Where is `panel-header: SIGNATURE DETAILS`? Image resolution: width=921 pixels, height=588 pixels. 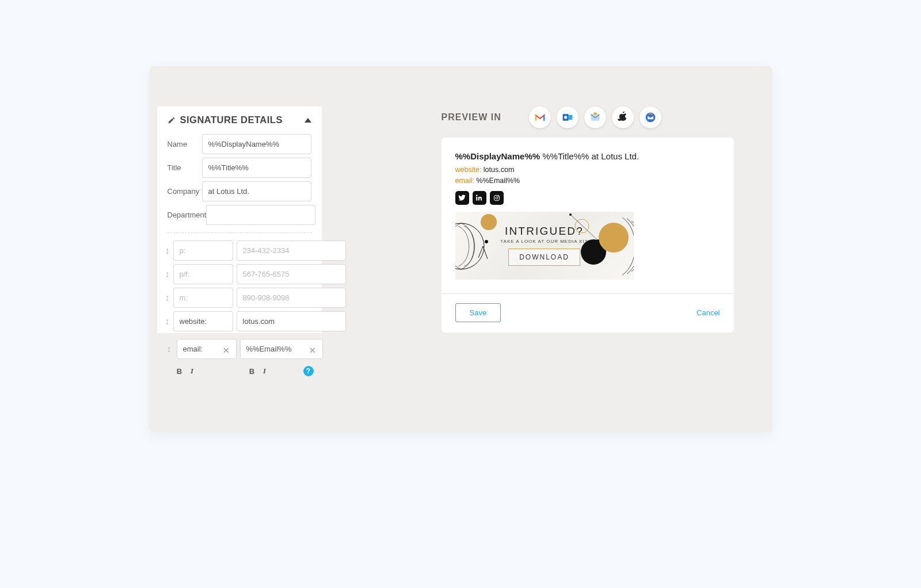
panel-header: SIGNATURE DETAILS is located at coordinates (239, 120).